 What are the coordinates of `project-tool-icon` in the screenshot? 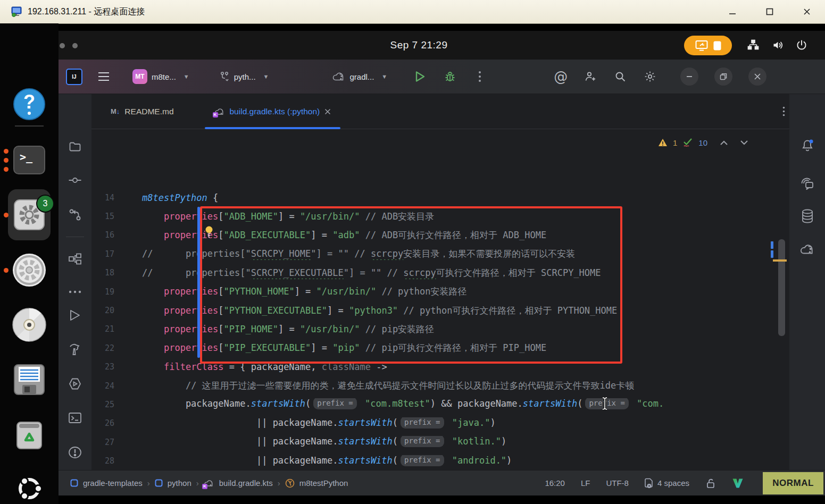 It's located at (75, 147).